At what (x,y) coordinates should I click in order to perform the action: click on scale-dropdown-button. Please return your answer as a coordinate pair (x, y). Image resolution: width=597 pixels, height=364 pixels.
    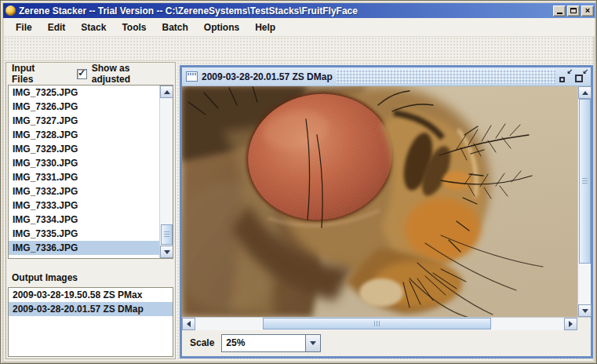
    Looking at the image, I should click on (312, 344).